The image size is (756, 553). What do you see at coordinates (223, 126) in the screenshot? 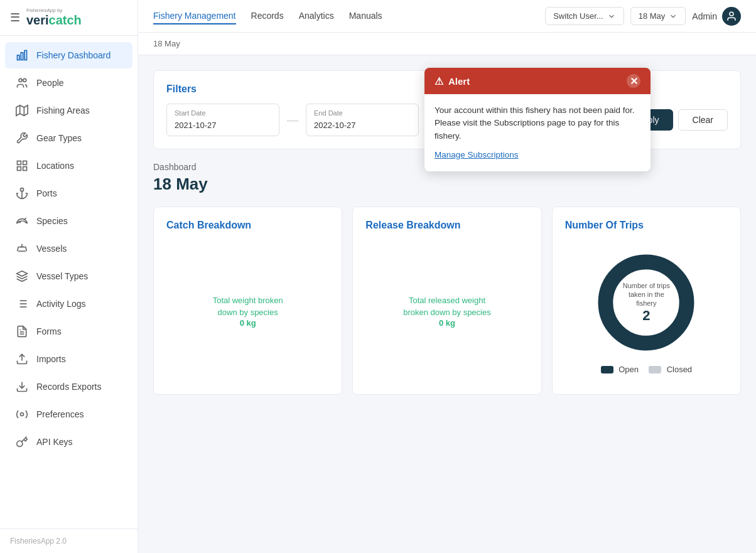
I see `start-date-input` at bounding box center [223, 126].